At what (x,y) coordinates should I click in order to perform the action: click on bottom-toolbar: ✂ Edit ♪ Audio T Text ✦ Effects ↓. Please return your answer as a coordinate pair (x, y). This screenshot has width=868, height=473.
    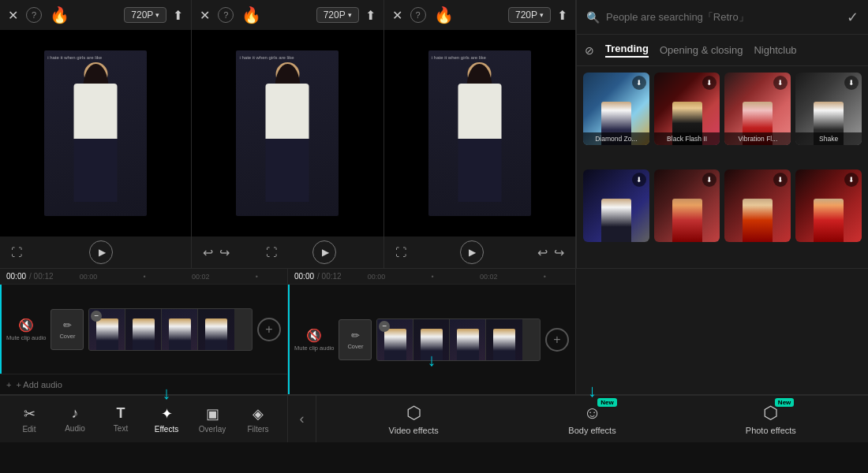
    Looking at the image, I should click on (434, 419).